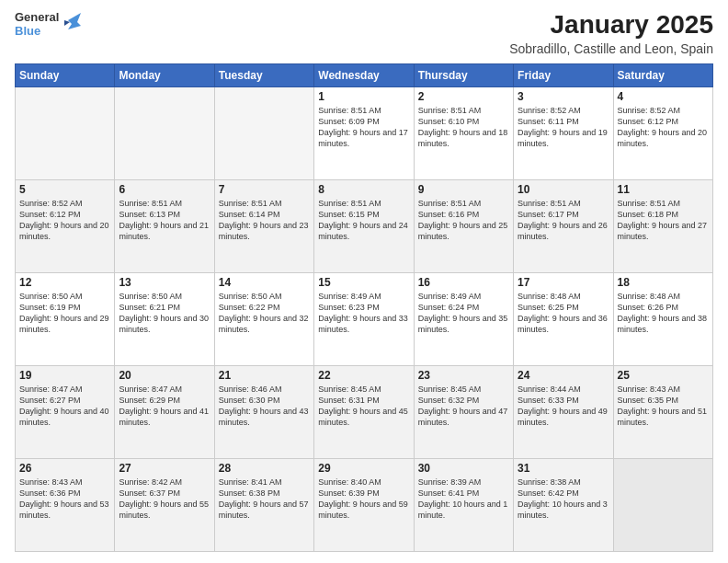 The height and width of the screenshot is (563, 728). Describe the element at coordinates (463, 282) in the screenshot. I see `day-number: 16` at that location.